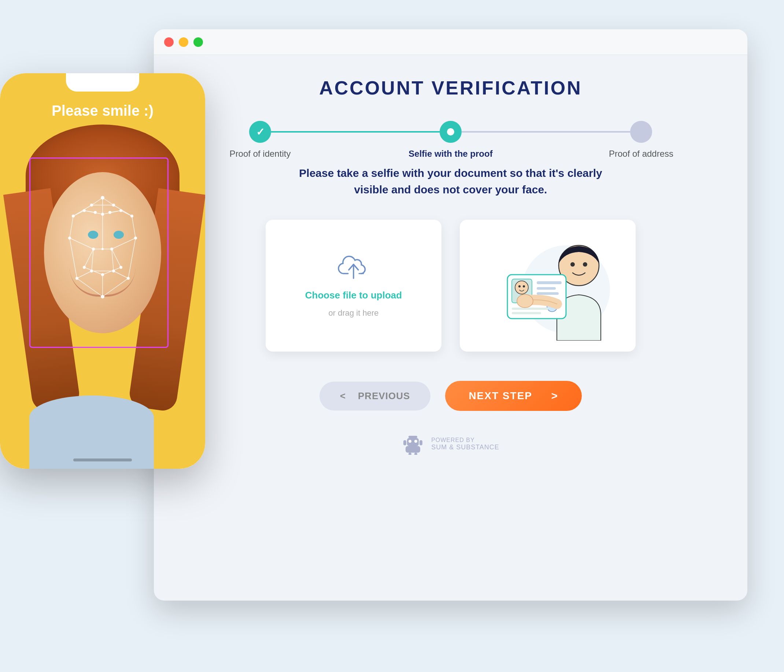  I want to click on upload-secondary-text: or drag it here, so click(353, 313).